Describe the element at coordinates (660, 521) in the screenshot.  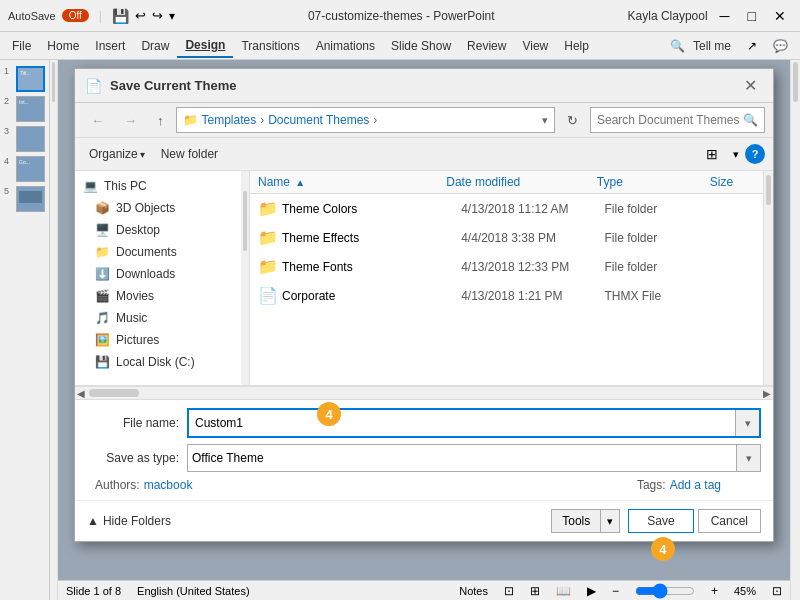
I see `save-button: Save` at that location.